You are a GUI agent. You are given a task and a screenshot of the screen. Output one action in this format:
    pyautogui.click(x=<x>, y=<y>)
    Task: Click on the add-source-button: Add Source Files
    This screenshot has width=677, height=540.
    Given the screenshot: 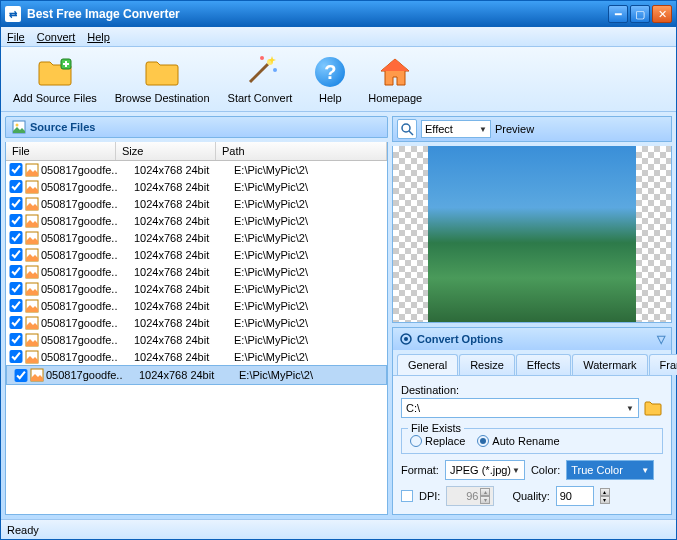 What is the action you would take?
    pyautogui.click(x=55, y=79)
    